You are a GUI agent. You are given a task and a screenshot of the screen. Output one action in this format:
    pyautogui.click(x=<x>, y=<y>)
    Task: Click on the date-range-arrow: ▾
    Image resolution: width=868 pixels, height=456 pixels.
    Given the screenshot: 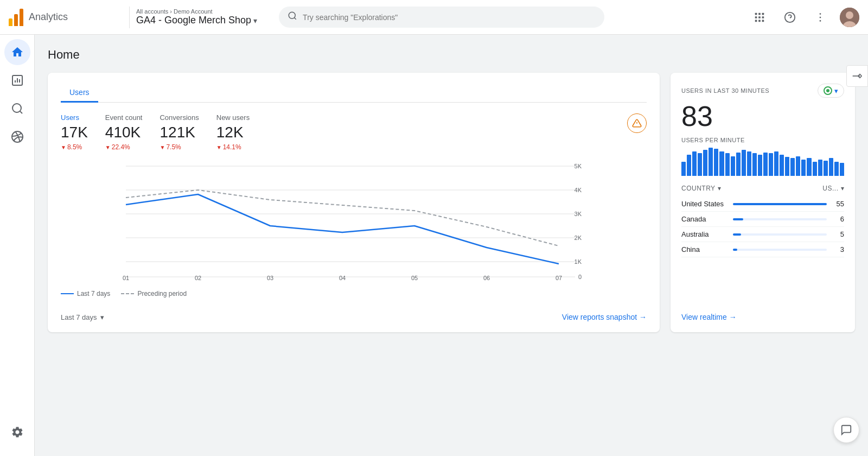 What is the action you would take?
    pyautogui.click(x=102, y=317)
    